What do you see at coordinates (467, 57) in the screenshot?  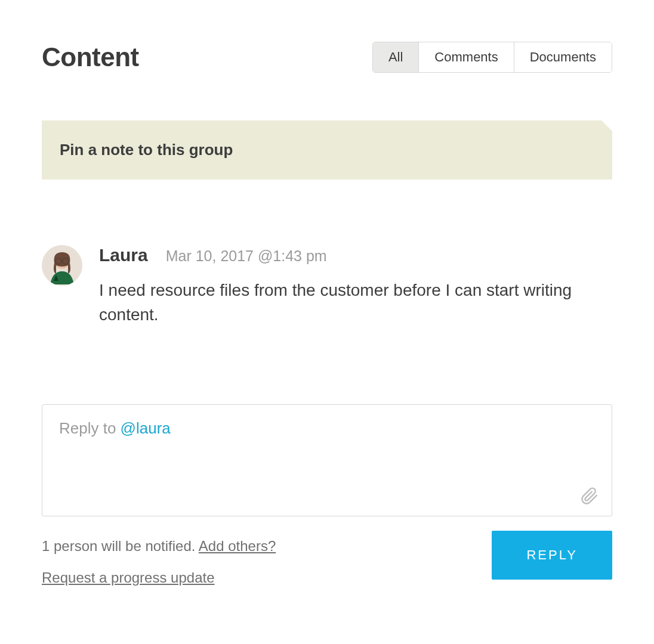 I see `tab-comments: Comments` at bounding box center [467, 57].